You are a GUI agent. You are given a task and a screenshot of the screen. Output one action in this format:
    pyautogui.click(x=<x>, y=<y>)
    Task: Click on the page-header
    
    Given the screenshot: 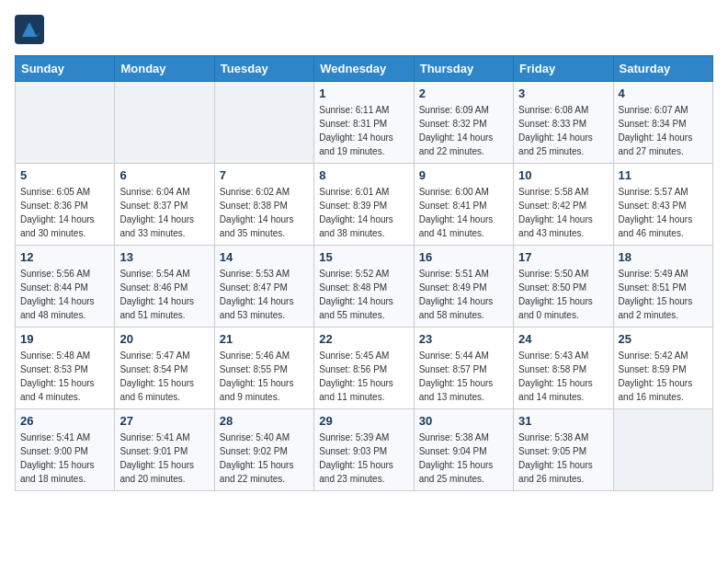 What is the action you would take?
    pyautogui.click(x=364, y=29)
    